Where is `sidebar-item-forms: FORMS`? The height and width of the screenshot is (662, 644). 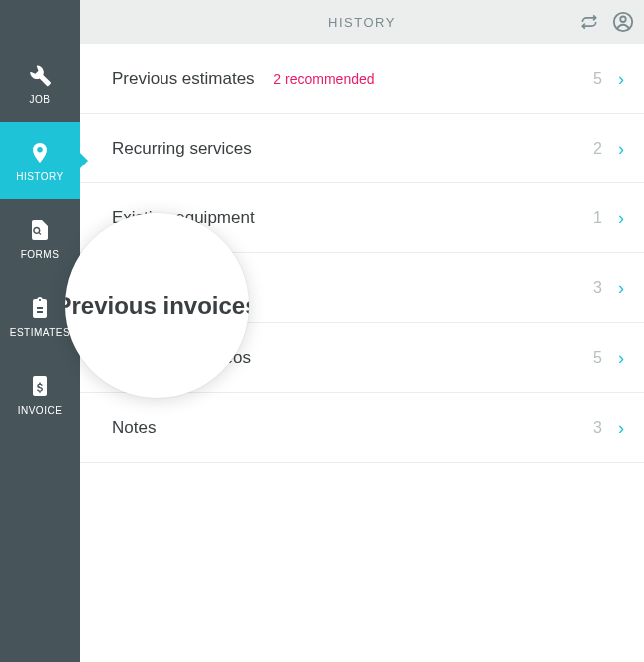 sidebar-item-forms: FORMS is located at coordinates (40, 238).